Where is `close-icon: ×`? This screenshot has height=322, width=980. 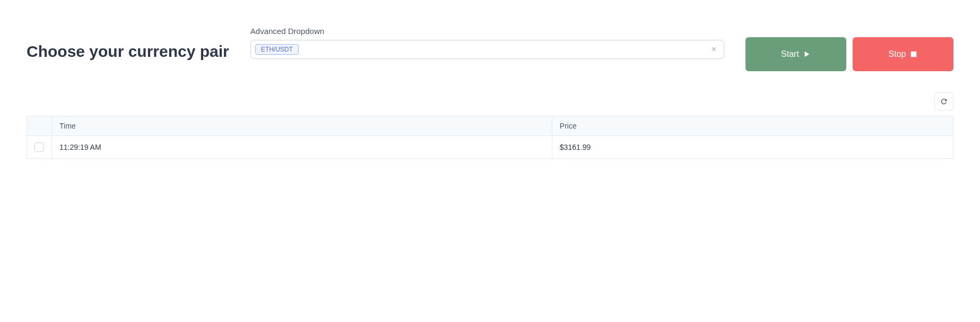 close-icon: × is located at coordinates (714, 49).